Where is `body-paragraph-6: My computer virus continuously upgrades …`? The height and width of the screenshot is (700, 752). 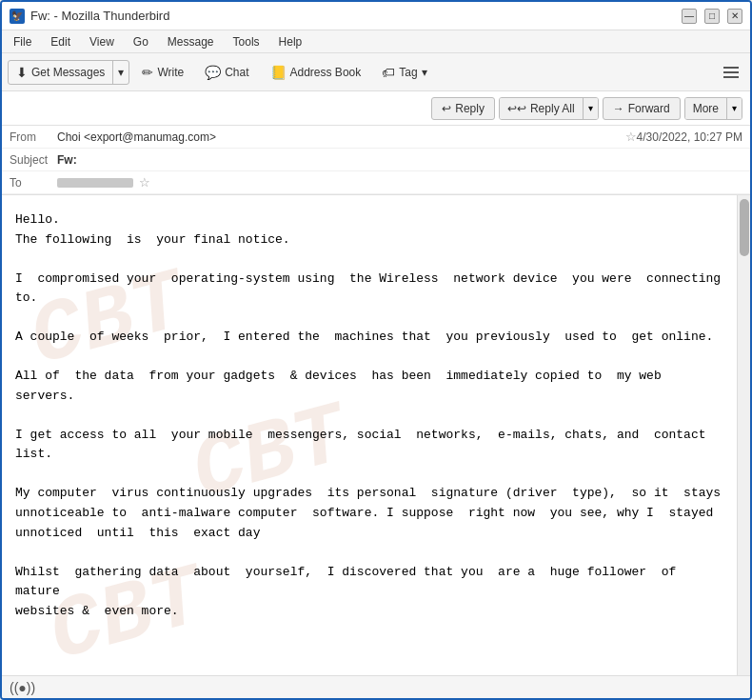
body-paragraph-6: My computer virus continuously upgrades … is located at coordinates (369, 513).